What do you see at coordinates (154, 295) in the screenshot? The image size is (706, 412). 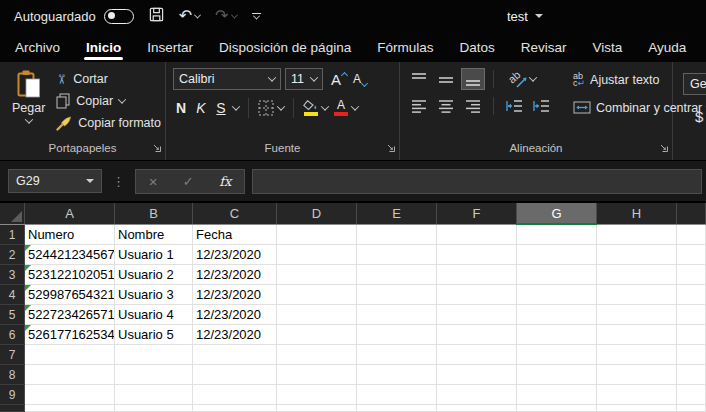 I see `cell-B4: Usuario 3` at bounding box center [154, 295].